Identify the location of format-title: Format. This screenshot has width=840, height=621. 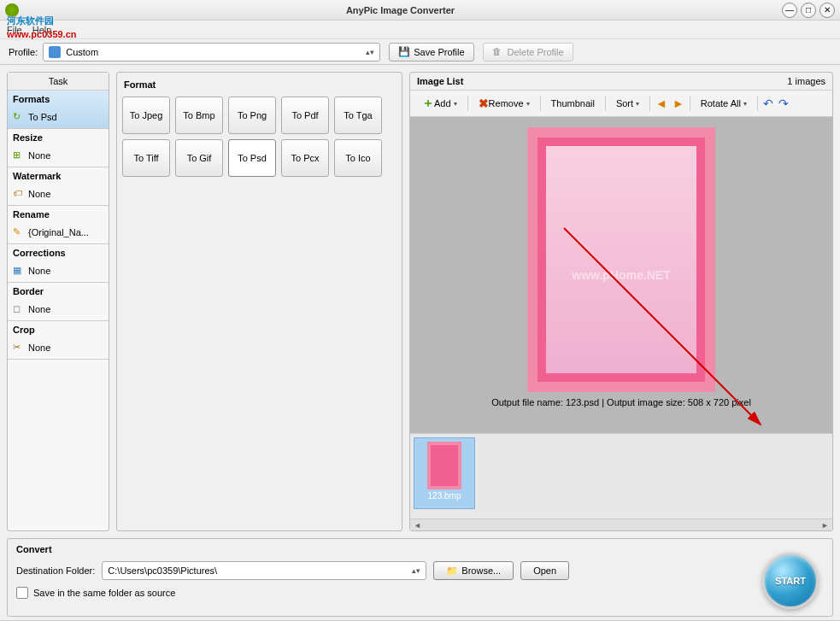
(260, 87).